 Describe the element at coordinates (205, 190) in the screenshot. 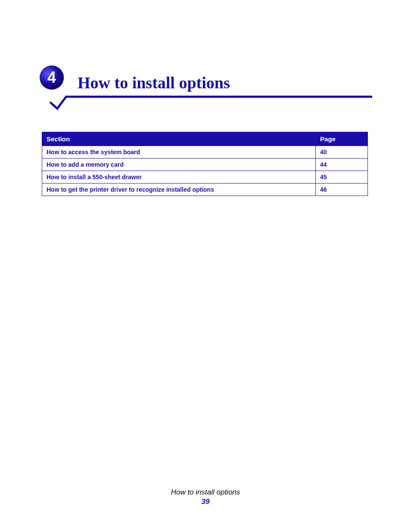

I see `table-row: How to get the printer driver to recogni…` at that location.